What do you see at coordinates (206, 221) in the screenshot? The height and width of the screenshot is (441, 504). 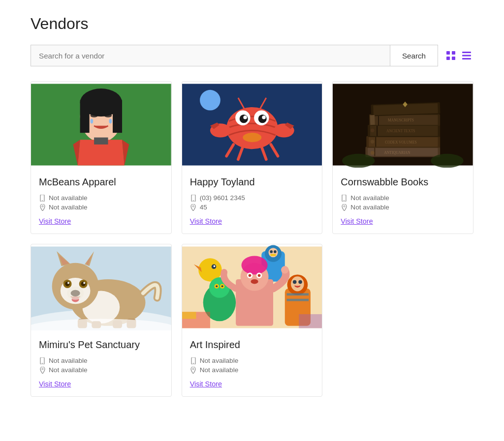 I see `visit-store-toyland: Visit Store` at bounding box center [206, 221].